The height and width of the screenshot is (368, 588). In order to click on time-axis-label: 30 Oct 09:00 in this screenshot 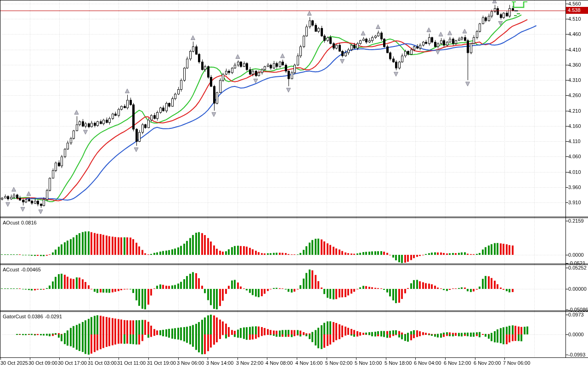, I will do `click(43, 363)`.